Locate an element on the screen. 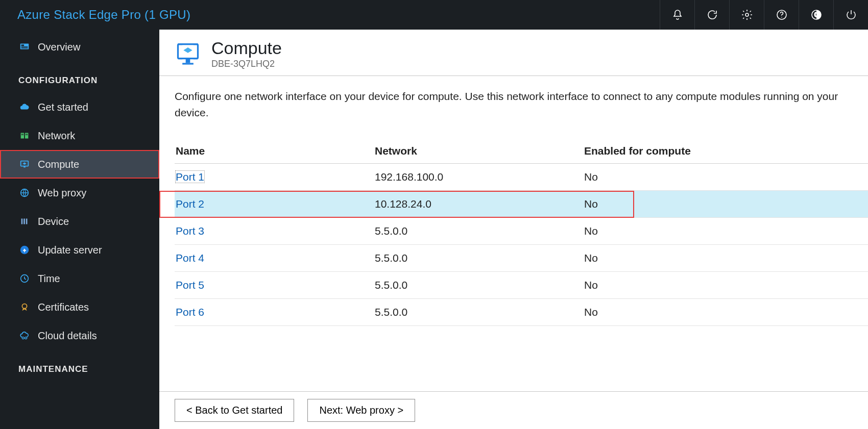 The image size is (868, 429). sidebar-item-cloud-details: Cloud details is located at coordinates (80, 336).